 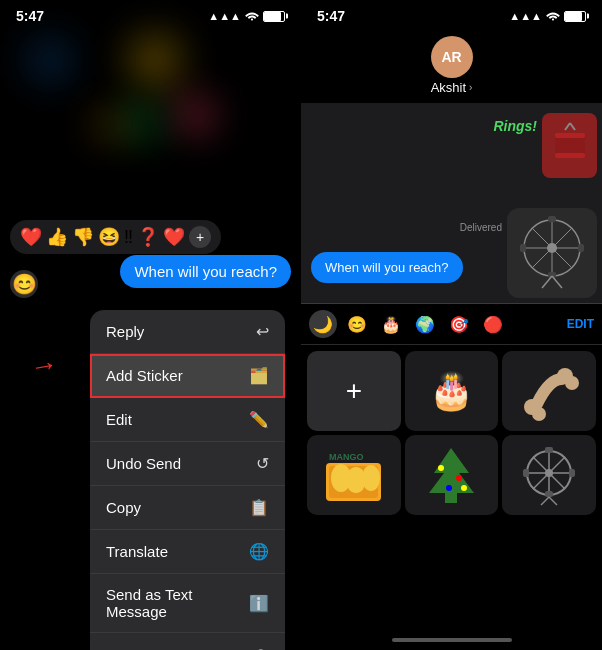 I want to click on sticker-tabs: 🌙 😊 🎂 🌍 🎯 🔴 EDIT, so click(x=452, y=324).